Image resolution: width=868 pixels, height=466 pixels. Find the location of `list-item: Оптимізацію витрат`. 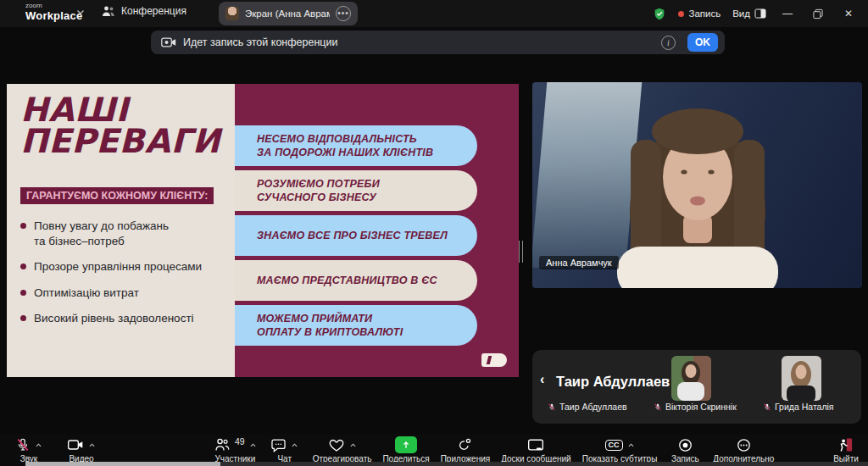

list-item: Оптимізацію витрат is located at coordinates (120, 293).